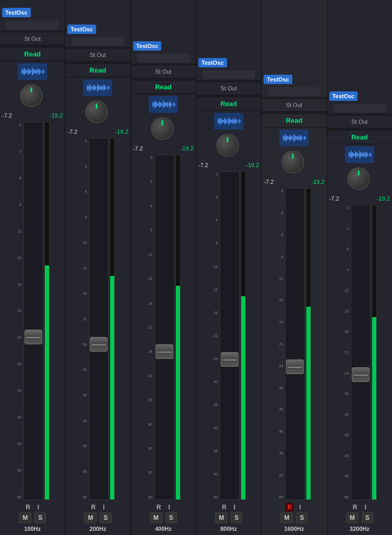 The height and width of the screenshot is (535, 392). What do you see at coordinates (163, 518) in the screenshot?
I see `ms-row-ch3: MS` at bounding box center [163, 518].